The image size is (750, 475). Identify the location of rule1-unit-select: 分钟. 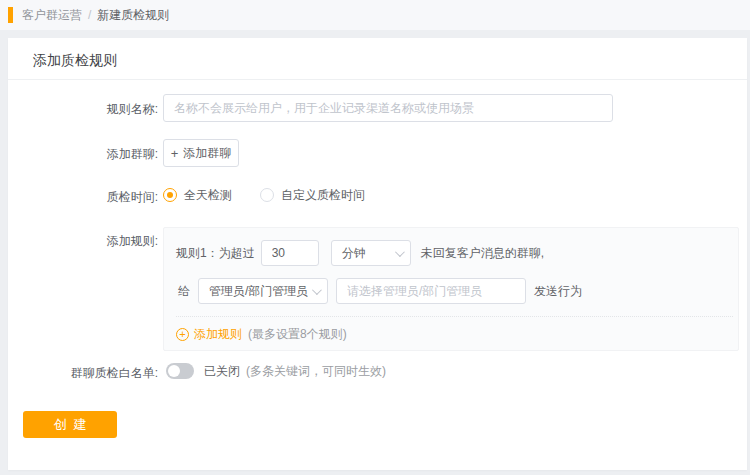
(371, 253).